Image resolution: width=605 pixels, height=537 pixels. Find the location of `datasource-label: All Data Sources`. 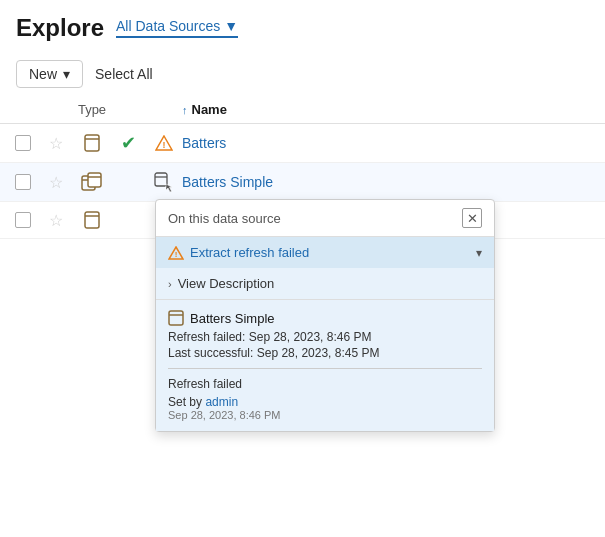

datasource-label: All Data Sources is located at coordinates (168, 26).